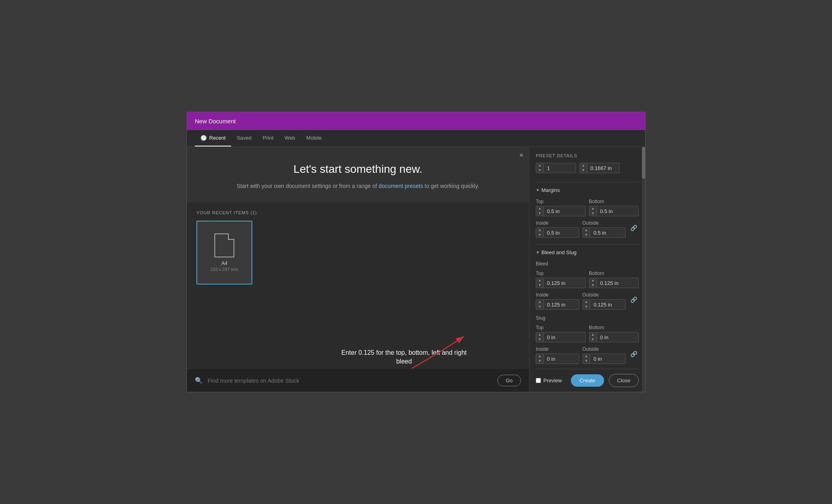 This screenshot has width=832, height=504. Describe the element at coordinates (634, 300) in the screenshot. I see `bleed-link-icon: 🔗` at that location.